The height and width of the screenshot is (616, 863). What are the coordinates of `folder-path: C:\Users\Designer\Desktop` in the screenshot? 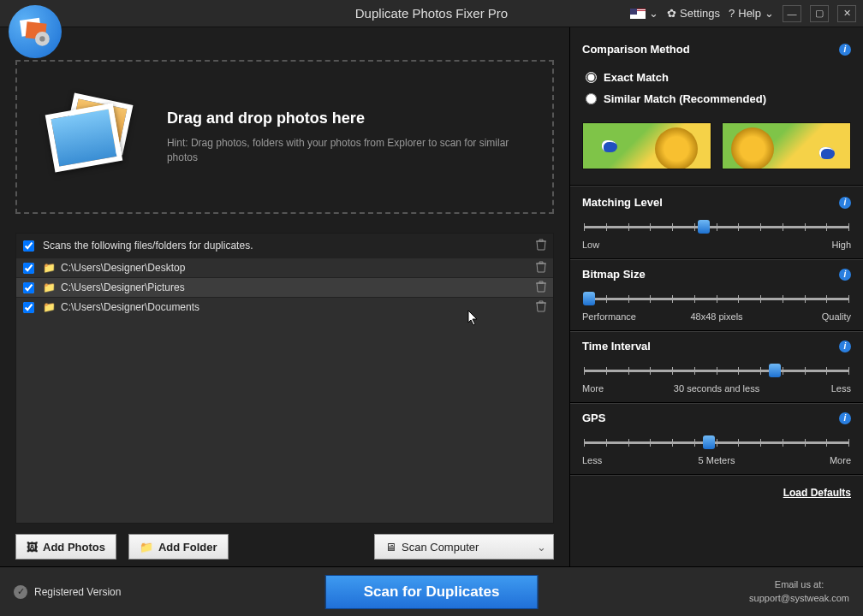 It's located at (123, 268).